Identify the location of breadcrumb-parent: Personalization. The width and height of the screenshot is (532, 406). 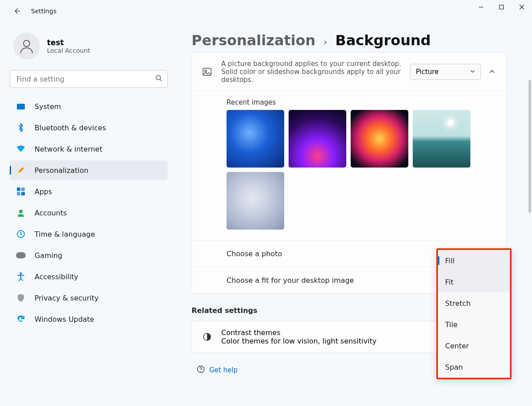
(254, 40).